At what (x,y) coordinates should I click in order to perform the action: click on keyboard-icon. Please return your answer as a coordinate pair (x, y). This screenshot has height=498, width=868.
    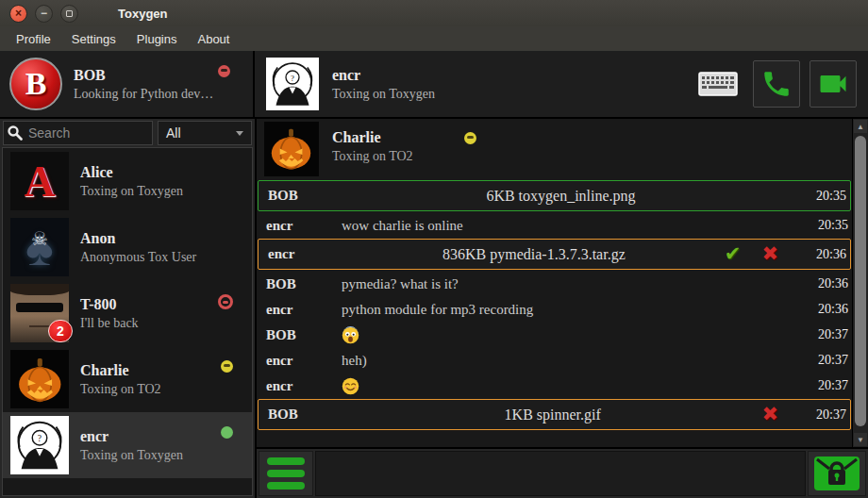
    Looking at the image, I should click on (718, 84).